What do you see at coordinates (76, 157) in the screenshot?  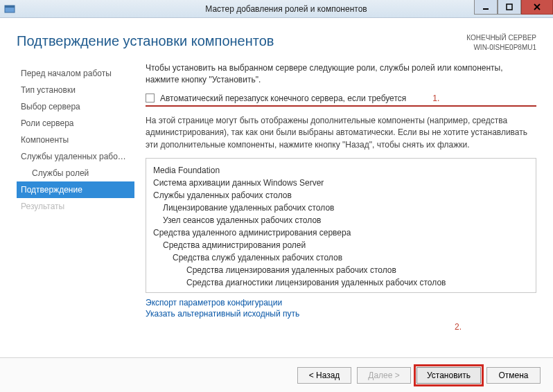 I see `sidebar-item-rds: Службы удаленных рабо…` at bounding box center [76, 157].